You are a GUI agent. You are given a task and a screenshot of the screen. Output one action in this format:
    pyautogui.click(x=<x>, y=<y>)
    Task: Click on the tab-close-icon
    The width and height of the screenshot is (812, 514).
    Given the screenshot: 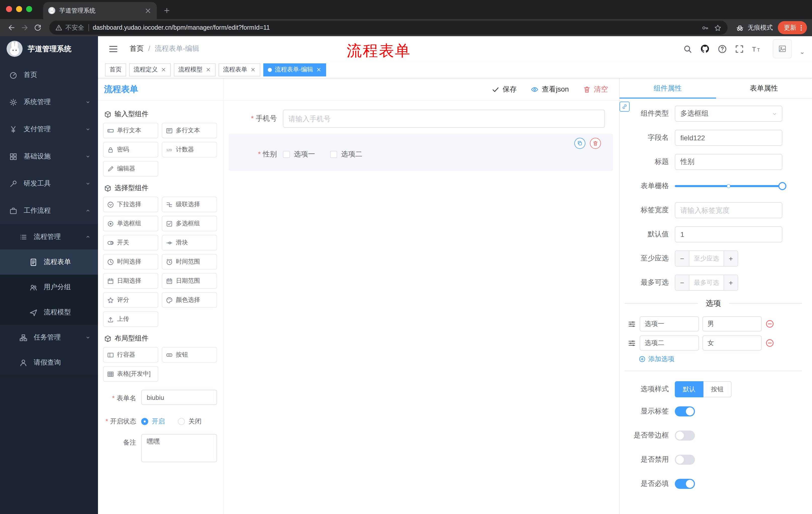 What is the action you would take?
    pyautogui.click(x=148, y=10)
    